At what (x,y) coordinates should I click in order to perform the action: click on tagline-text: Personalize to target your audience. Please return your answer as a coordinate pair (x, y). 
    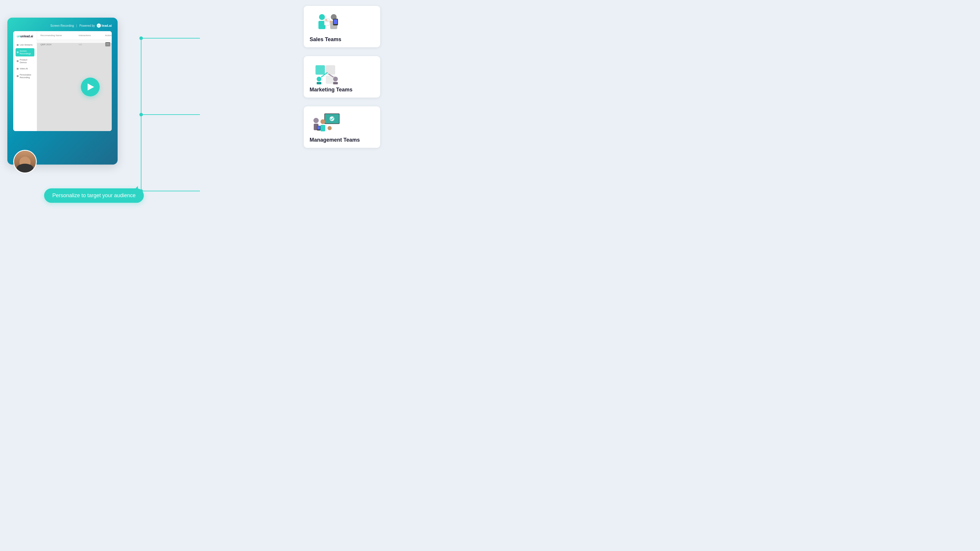
    Looking at the image, I should click on (94, 195).